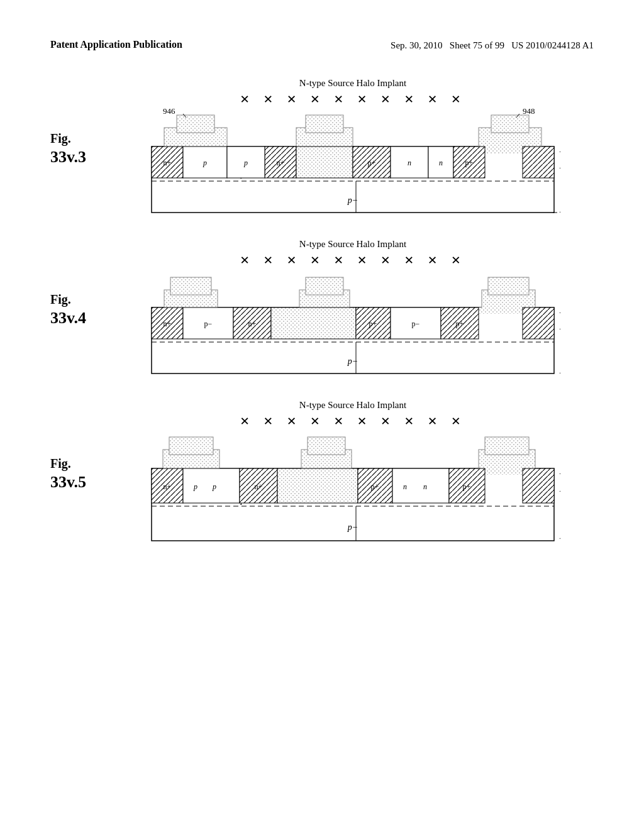  I want to click on patent-num: US 2010/0244128 A1, so click(552, 45).